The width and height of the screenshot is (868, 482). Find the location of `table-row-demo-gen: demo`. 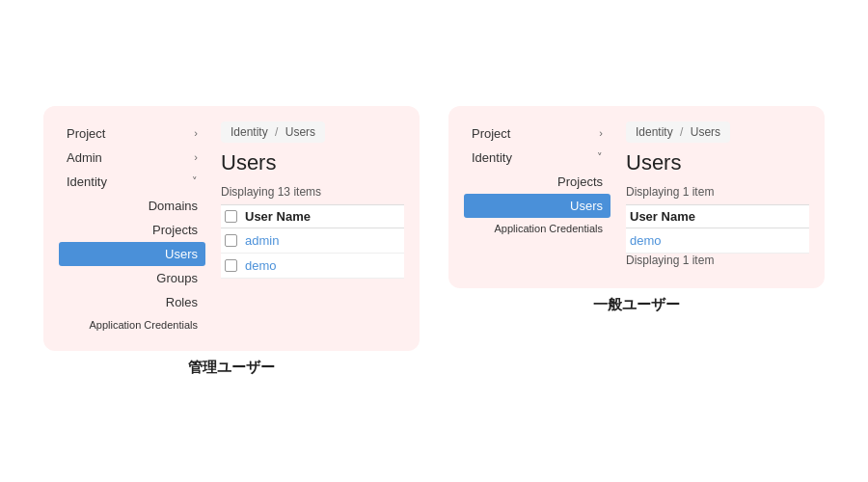

table-row-demo-gen: demo is located at coordinates (718, 241).